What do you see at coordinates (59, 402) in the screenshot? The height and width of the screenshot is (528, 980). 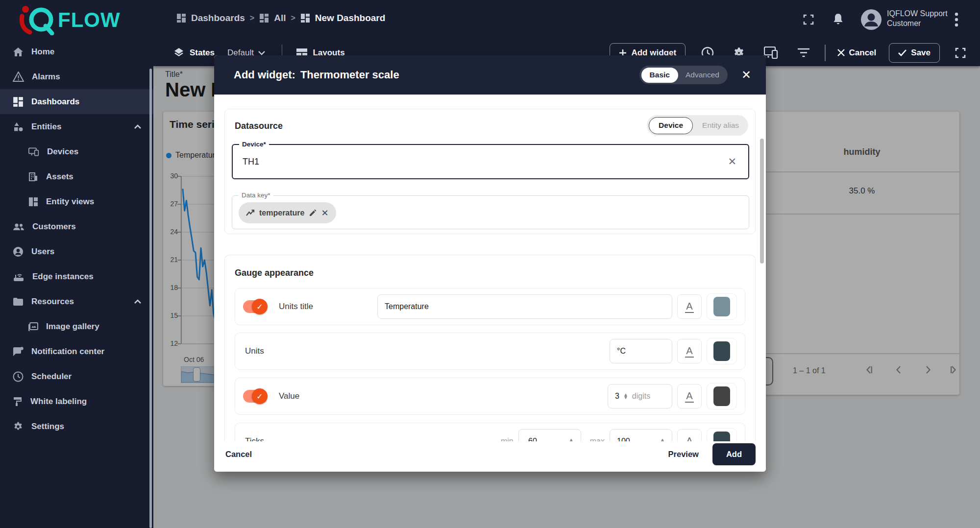 I see `sidebar-item-label: White labeling` at bounding box center [59, 402].